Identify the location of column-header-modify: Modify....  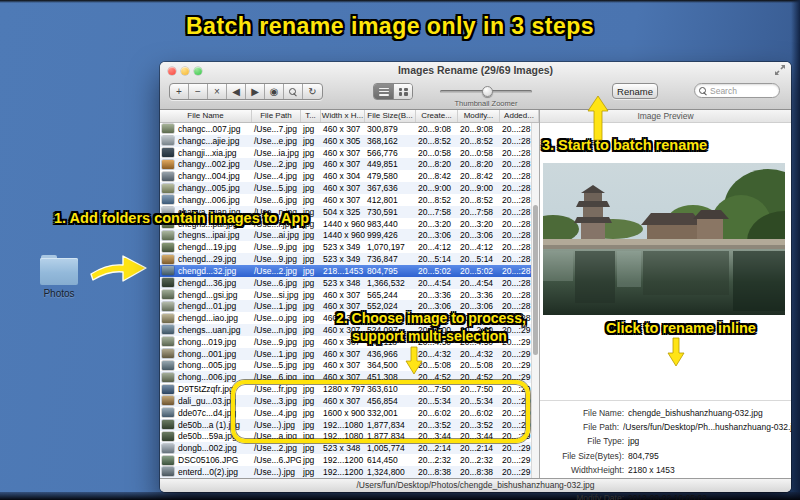
(479, 116).